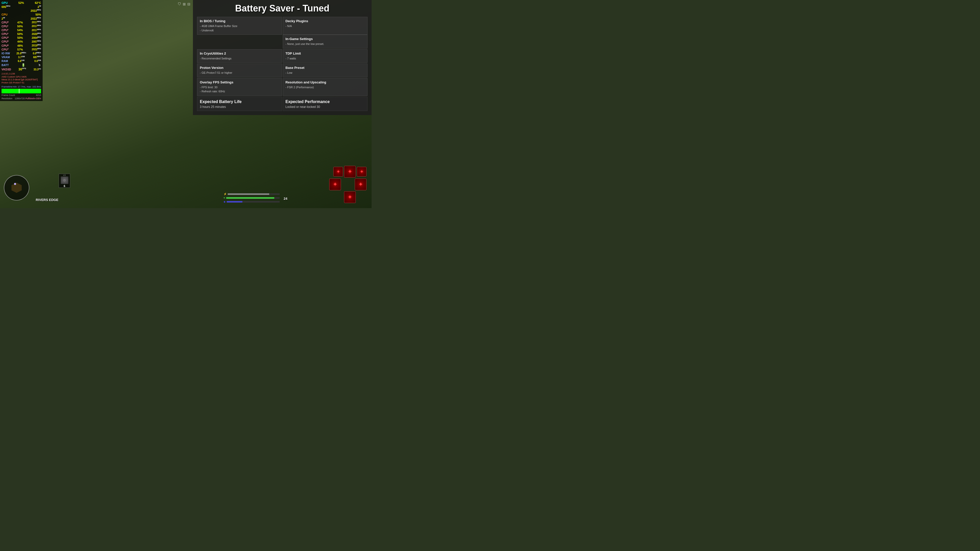 The height and width of the screenshot is (551, 980). I want to click on info-panel: Battery Saver - Tuned In BIOS / Tuning -…, so click(282, 58).